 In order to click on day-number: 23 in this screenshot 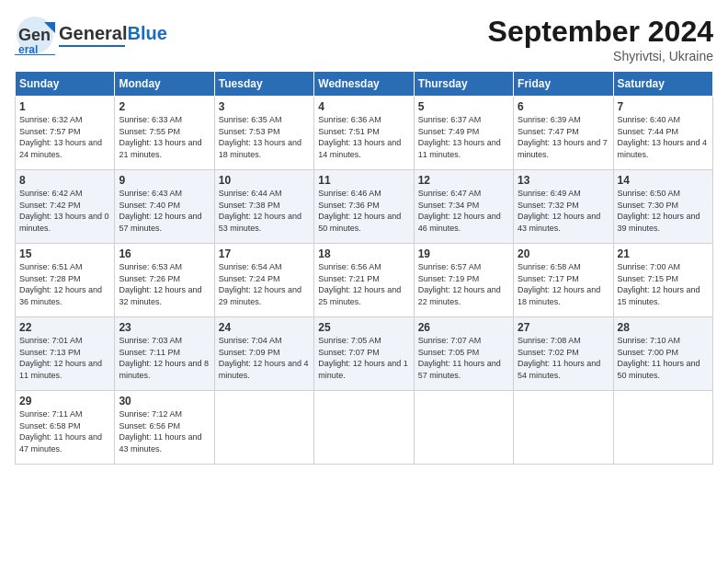, I will do `click(164, 327)`.